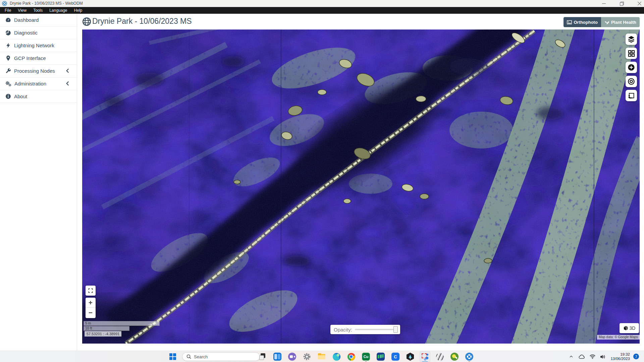 This screenshot has width=644, height=362. What do you see at coordinates (263, 357) in the screenshot?
I see `task-view-icon` at bounding box center [263, 357].